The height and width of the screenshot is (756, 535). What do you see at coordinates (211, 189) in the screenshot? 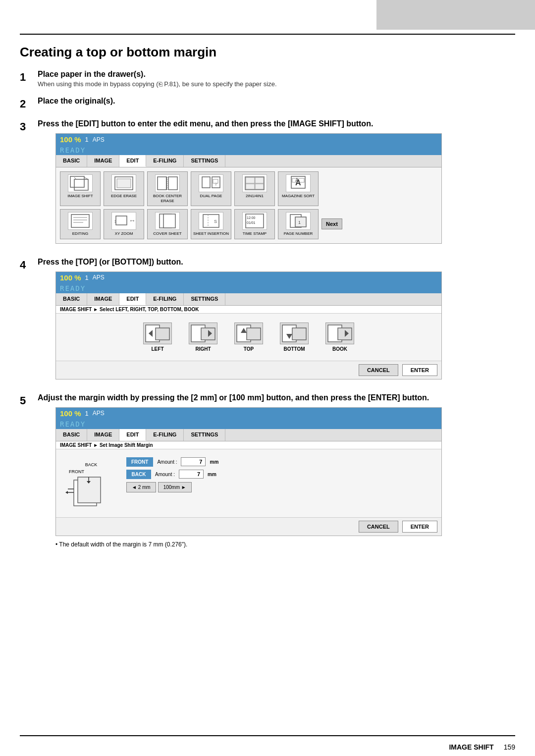
I see `edit-btn-dualpage: 2 DUAL PAGE` at bounding box center [211, 189].